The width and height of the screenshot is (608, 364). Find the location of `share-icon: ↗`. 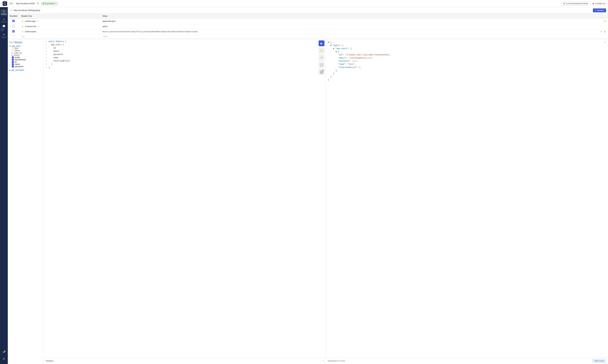

share-icon: ↗ is located at coordinates (321, 58).